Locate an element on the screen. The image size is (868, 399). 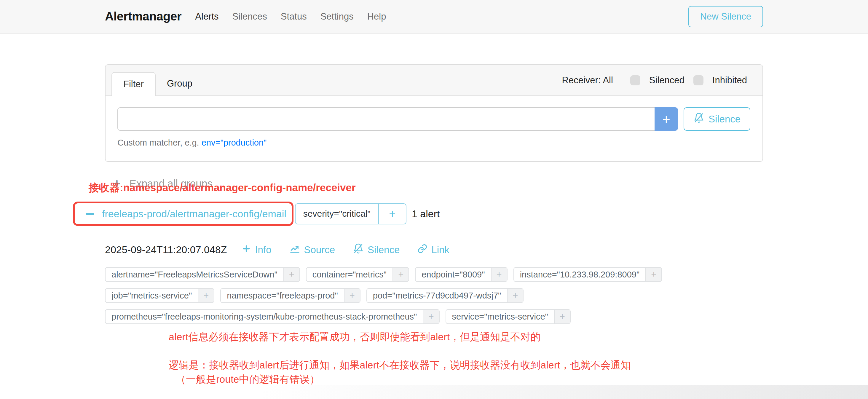
matcher-help-text: Custom matcher, e.g. env="production" is located at coordinates (434, 143).